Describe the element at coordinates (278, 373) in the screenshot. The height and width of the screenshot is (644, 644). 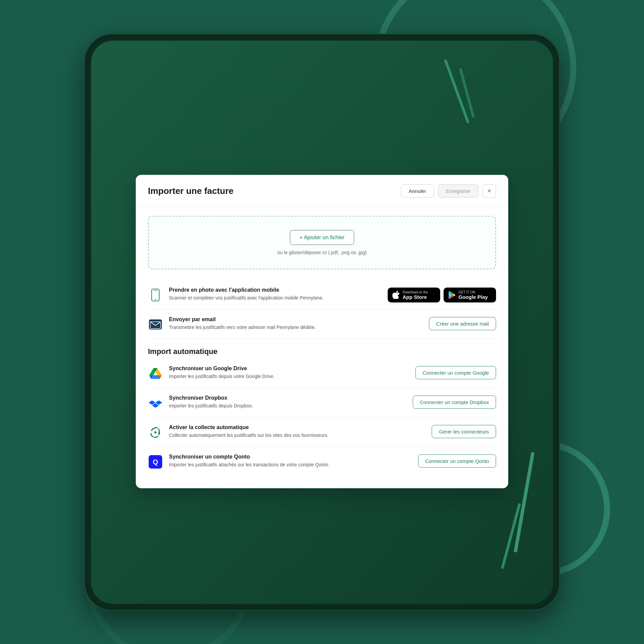
I see `gdrive-section-left: Synchroniser un Google Drive Importer le…` at that location.